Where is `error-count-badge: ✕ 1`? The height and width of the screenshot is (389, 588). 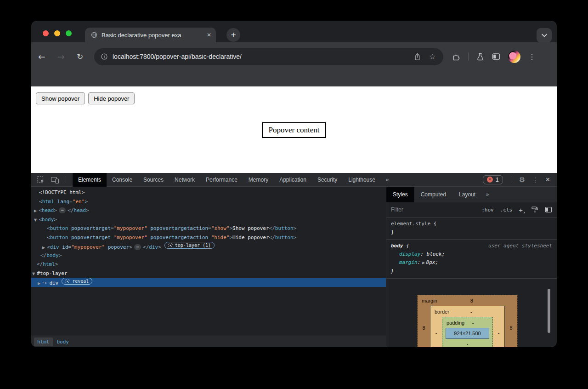
error-count-badge: ✕ 1 is located at coordinates (493, 180).